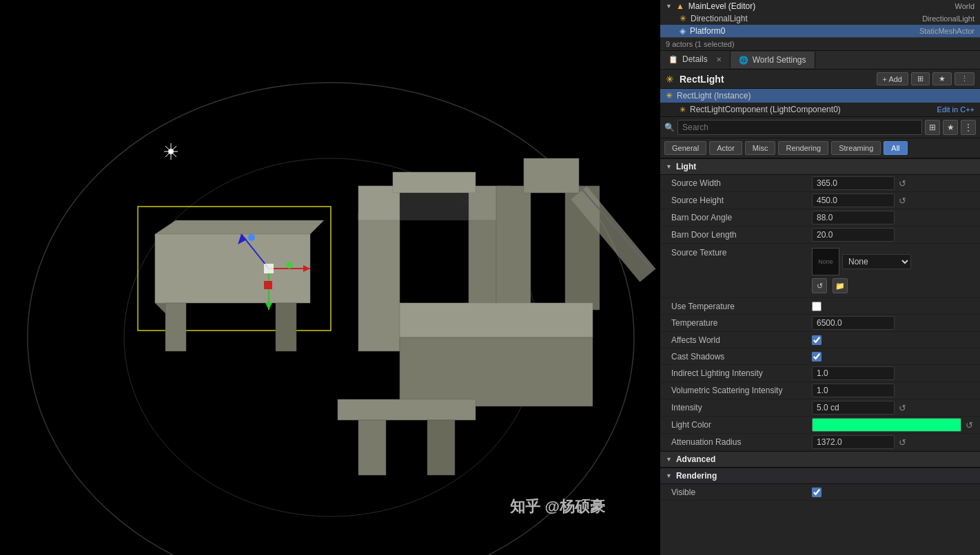 Image resolution: width=980 pixels, height=555 pixels. Describe the element at coordinates (903, 408) in the screenshot. I see `intensity-reset: ↺` at that location.